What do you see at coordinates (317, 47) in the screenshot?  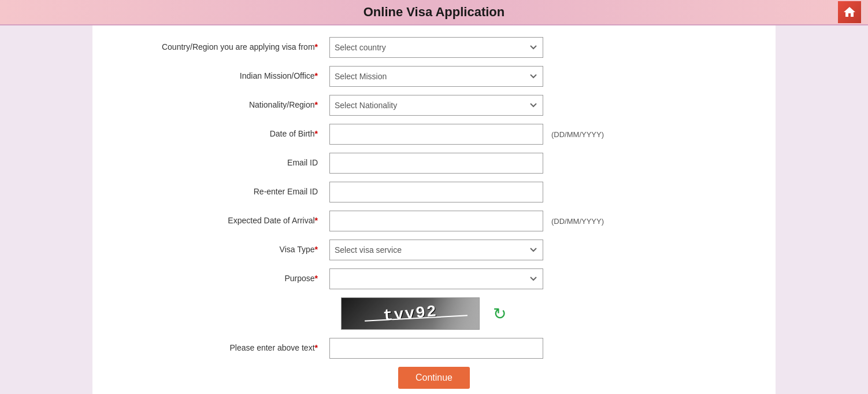 I see `country-required-star: *` at bounding box center [317, 47].